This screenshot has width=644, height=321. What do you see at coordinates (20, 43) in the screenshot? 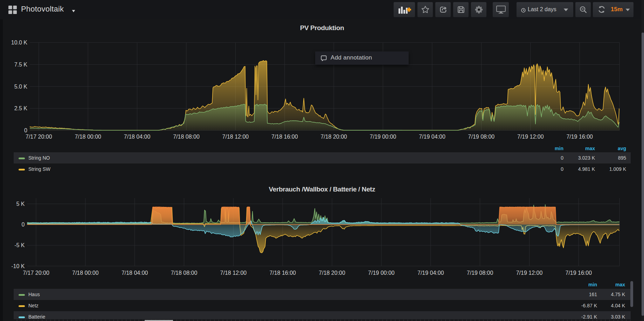
I see `svg-text: 10.0 K` at bounding box center [20, 43].